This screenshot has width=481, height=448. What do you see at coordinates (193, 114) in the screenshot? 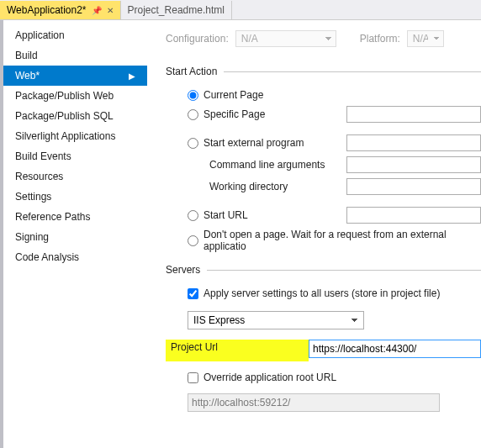
I see `radio-specific-page-input` at bounding box center [193, 114].